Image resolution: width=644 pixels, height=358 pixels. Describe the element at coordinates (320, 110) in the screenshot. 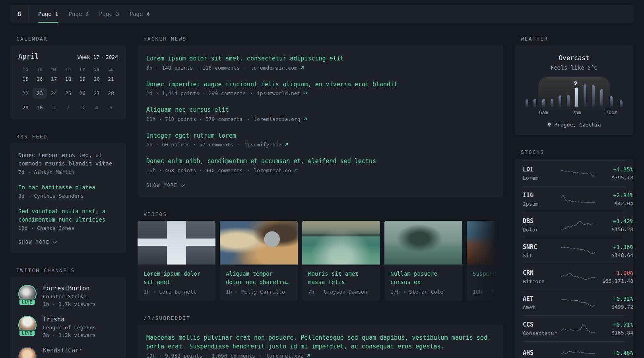

I see `story-title: Aliquam nec cursus elit` at that location.